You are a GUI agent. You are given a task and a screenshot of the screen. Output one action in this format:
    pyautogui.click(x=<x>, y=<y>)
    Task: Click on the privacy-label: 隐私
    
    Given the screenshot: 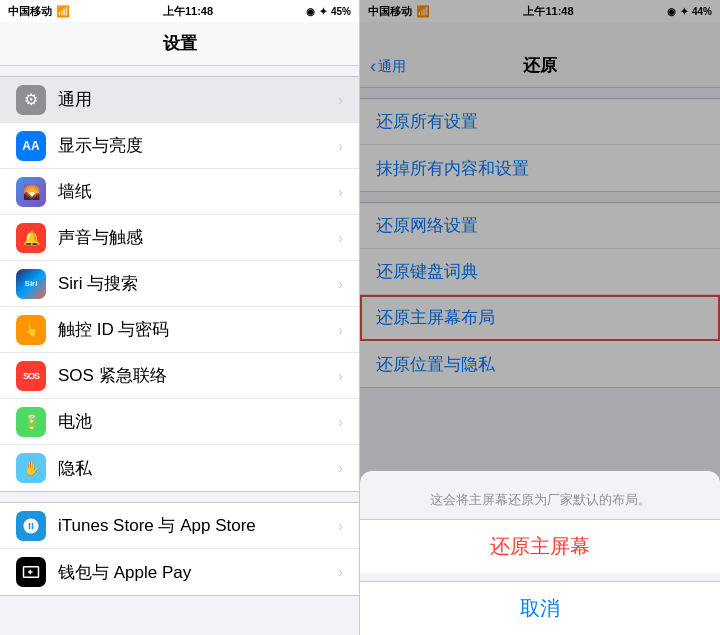 What is the action you would take?
    pyautogui.click(x=196, y=468)
    